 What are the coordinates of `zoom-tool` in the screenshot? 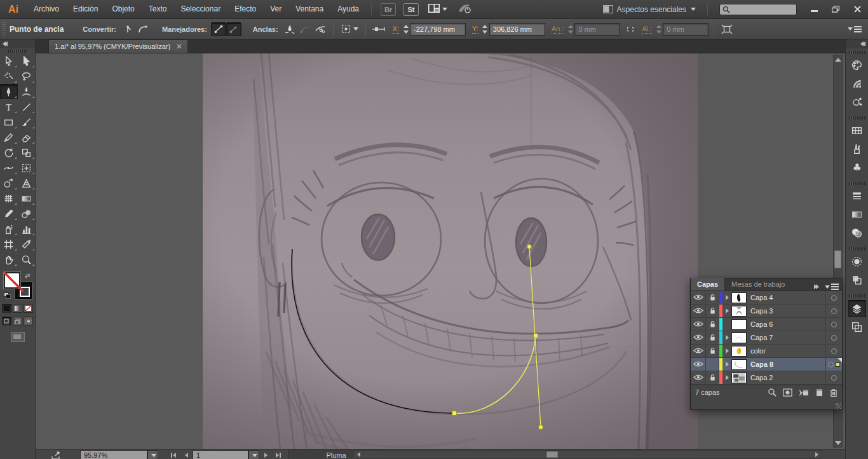 It's located at (27, 259).